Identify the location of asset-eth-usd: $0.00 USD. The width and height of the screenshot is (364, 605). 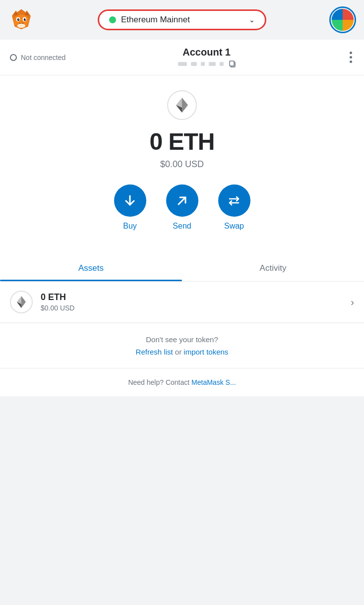
(195, 308).